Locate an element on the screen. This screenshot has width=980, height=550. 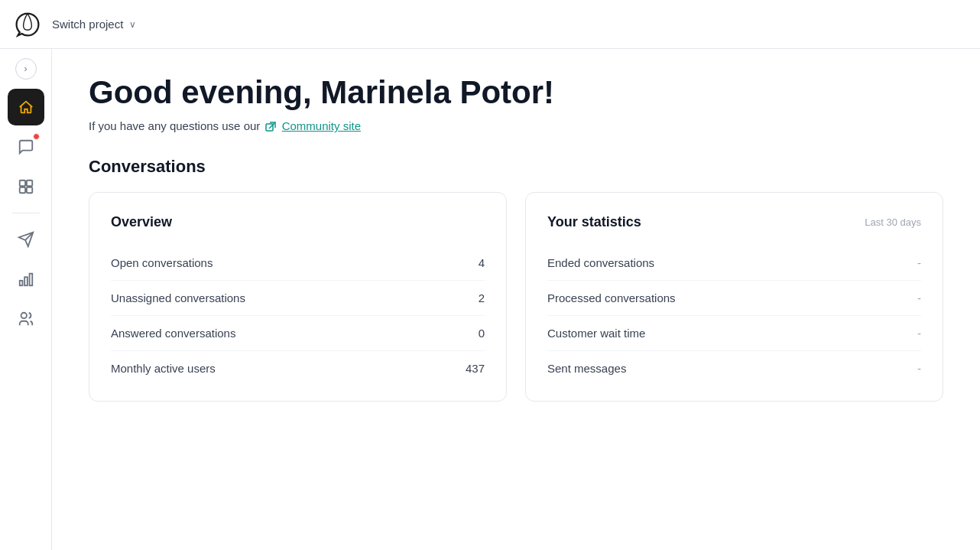
chat-icon is located at coordinates (26, 147).